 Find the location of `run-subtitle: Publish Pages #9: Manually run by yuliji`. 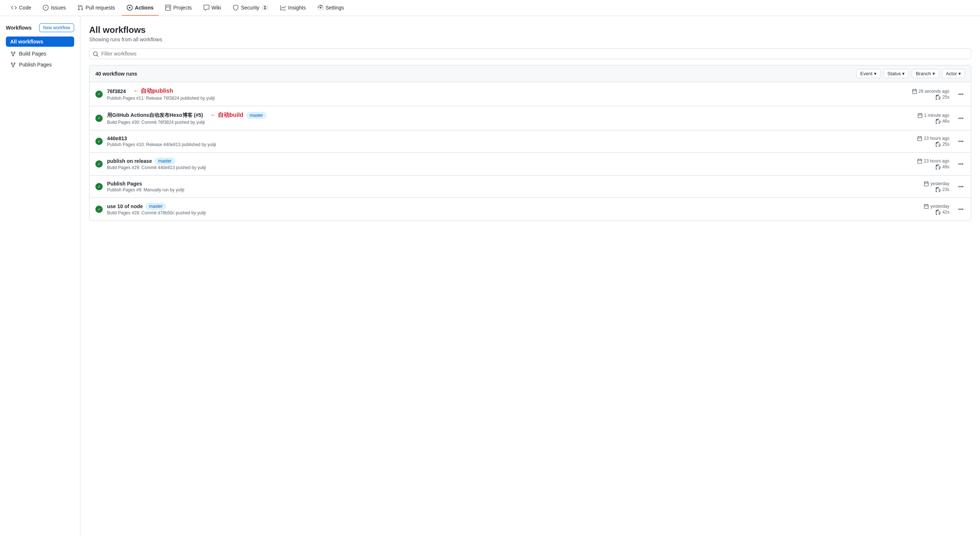

run-subtitle: Publish Pages #9: Manually run by yuliji is located at coordinates (513, 190).